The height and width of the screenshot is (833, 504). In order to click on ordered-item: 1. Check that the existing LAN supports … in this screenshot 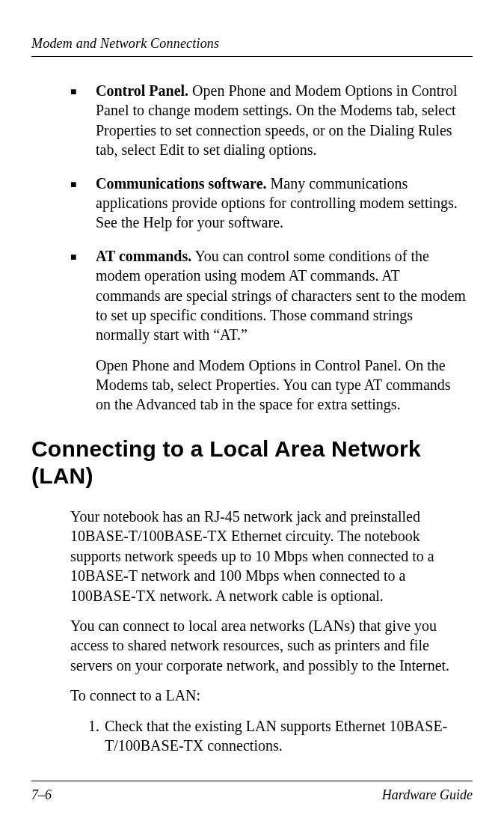, I will do `click(277, 736)`.